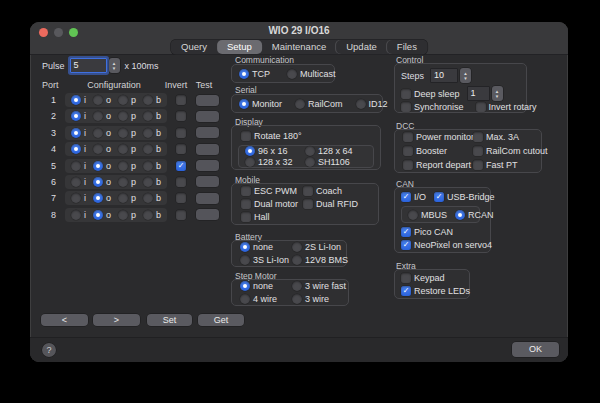  I want to click on serial-option: RailCom, so click(319, 104).